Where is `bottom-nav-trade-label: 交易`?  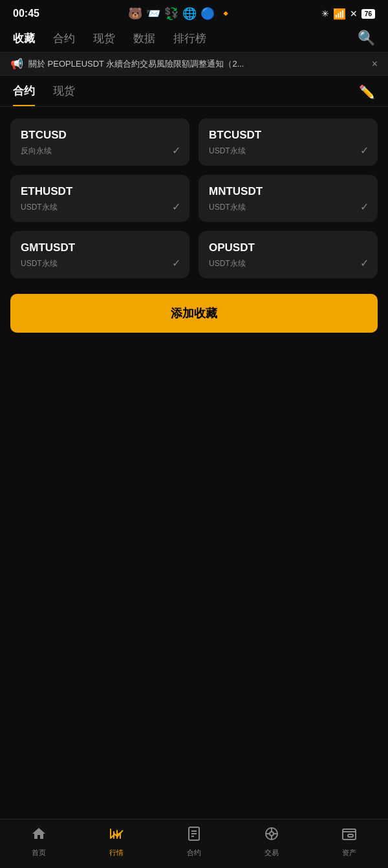
bottom-nav-trade-label: 交易 is located at coordinates (272, 853).